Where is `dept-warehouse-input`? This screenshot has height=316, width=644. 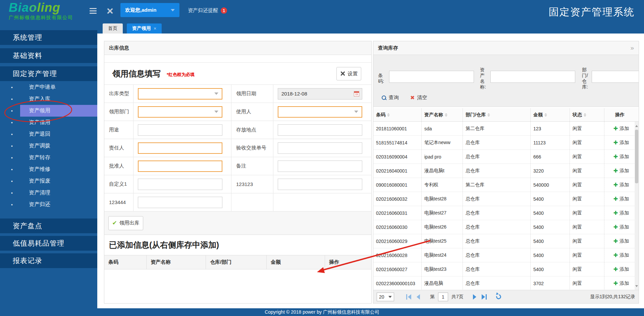
dept-warehouse-input is located at coordinates (615, 77).